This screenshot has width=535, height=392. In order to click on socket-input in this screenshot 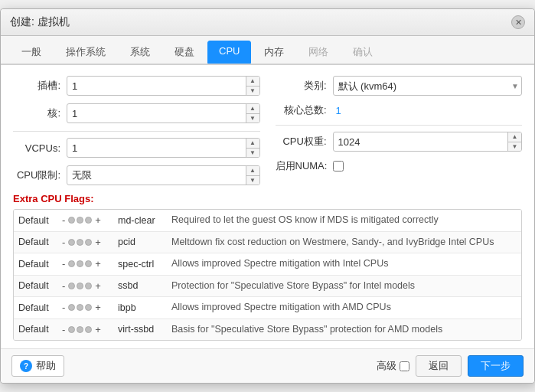, I will do `click(164, 86)`.